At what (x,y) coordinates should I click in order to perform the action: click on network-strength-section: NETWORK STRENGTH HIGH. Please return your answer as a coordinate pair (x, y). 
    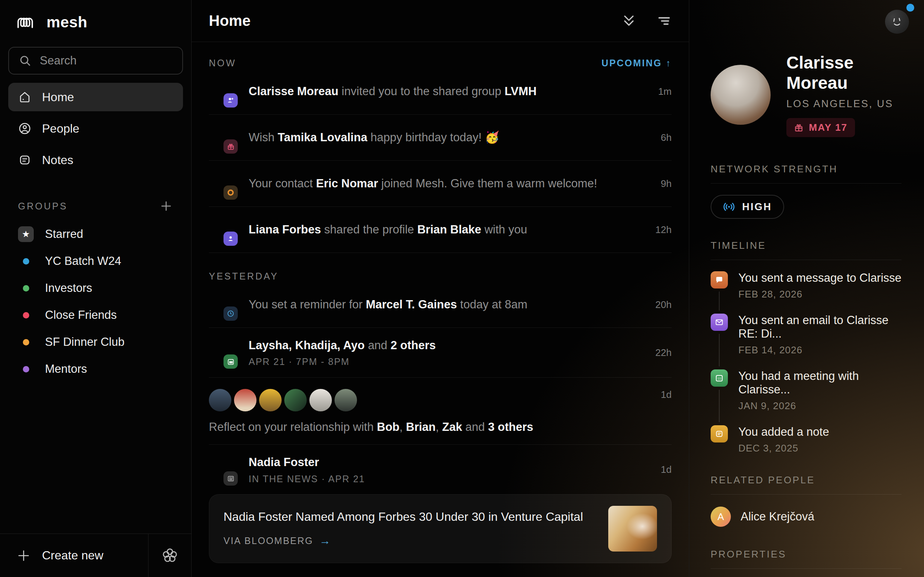
    Looking at the image, I should click on (806, 191).